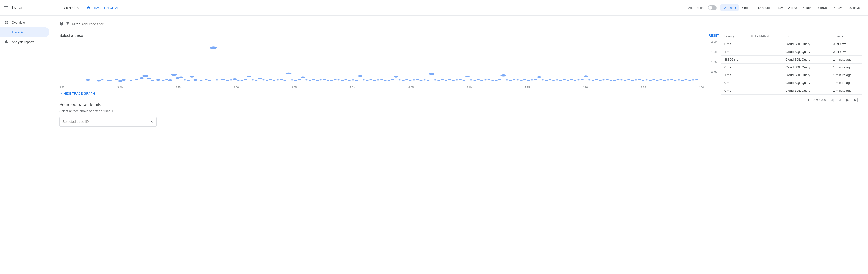 Image resolution: width=868 pixels, height=274 pixels. I want to click on col-latency: Latency, so click(735, 36).